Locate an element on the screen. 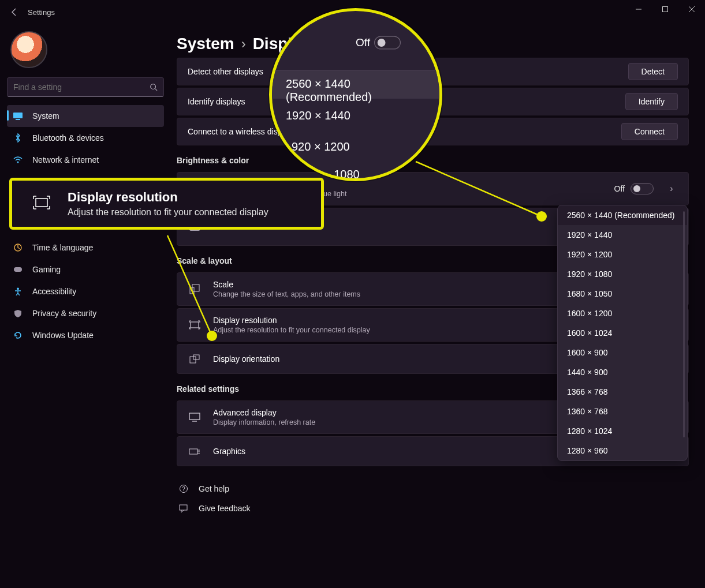 This screenshot has height=588, width=705. nav-label: Time & language is located at coordinates (62, 248).